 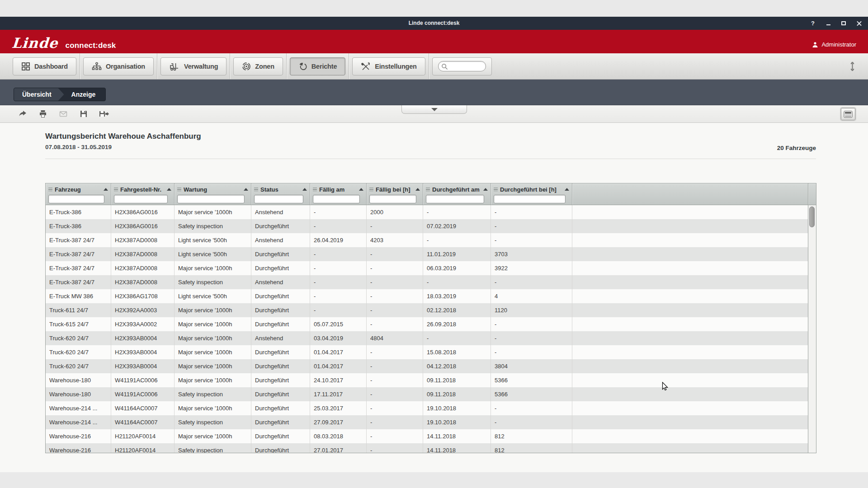 I want to click on column-header: Wartung, so click(x=213, y=194).